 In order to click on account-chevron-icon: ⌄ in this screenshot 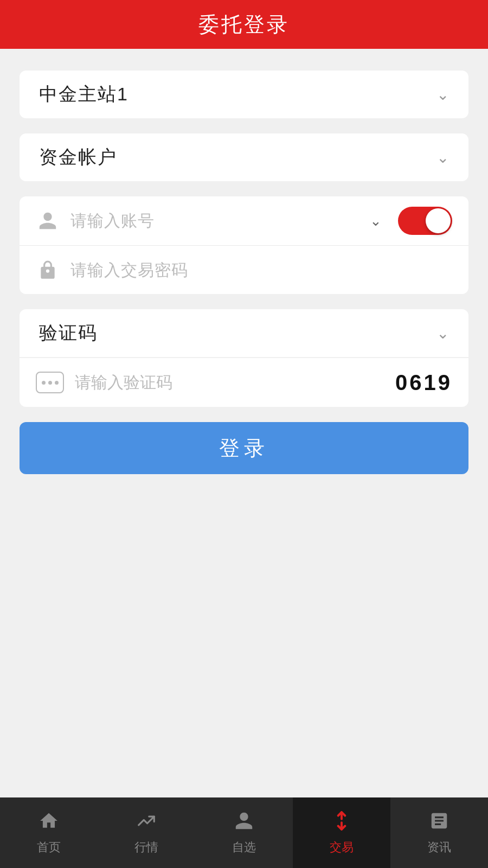, I will do `click(442, 157)`.